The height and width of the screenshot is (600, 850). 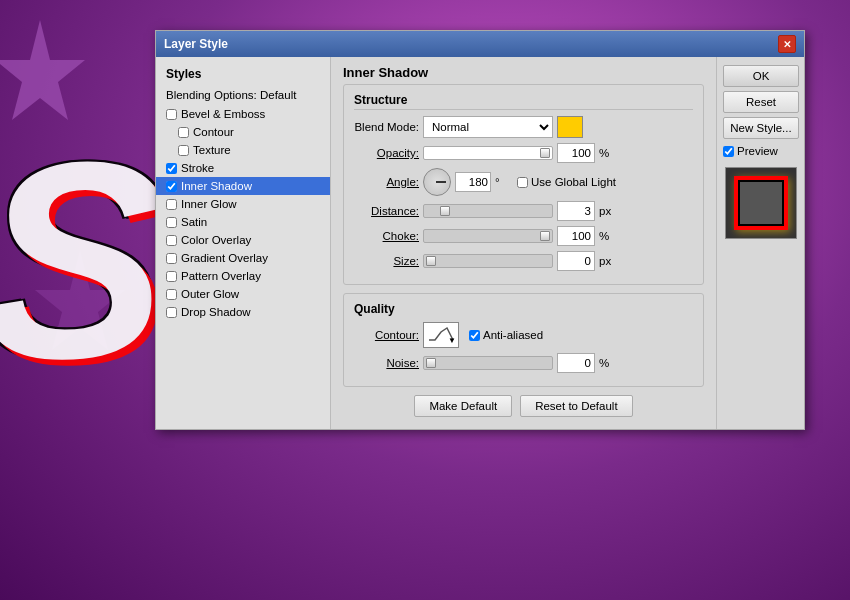 I want to click on background-letter: S, so click(x=84, y=260).